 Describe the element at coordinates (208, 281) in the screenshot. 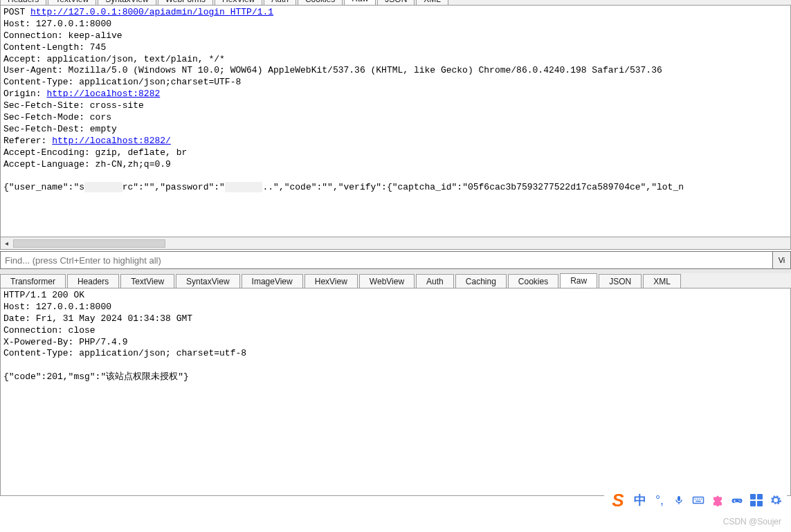

I see `tab-syntaxview-resp: SyntaxView` at that location.